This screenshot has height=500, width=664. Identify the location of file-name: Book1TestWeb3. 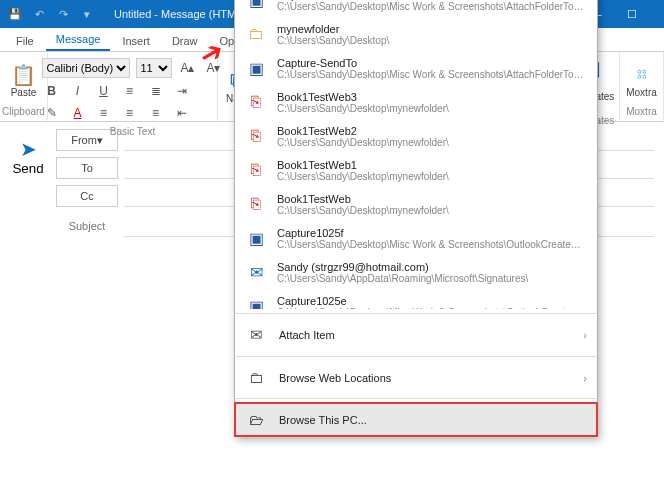
(432, 97).